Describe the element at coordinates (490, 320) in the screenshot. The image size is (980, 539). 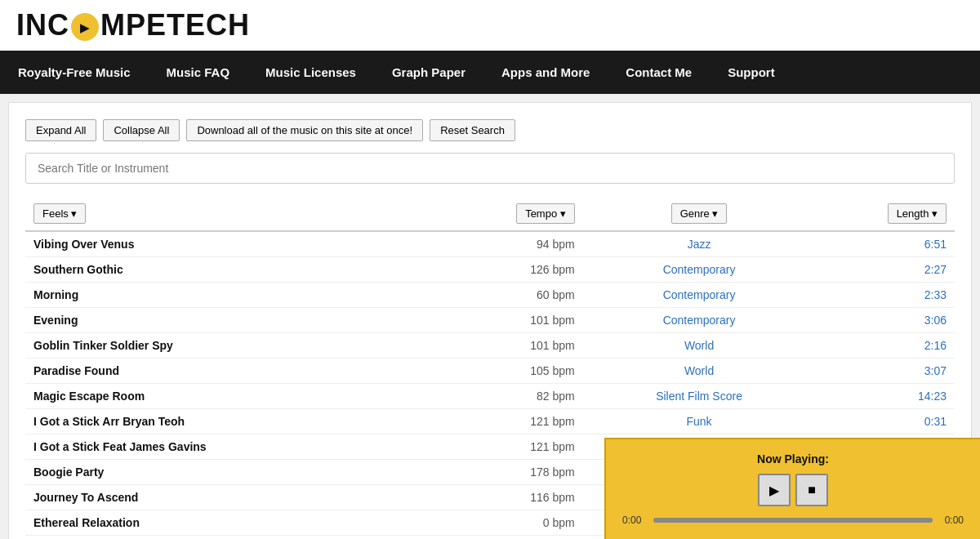
I see `table-row: Evening 101 bpm Contemporary 3:06` at that location.